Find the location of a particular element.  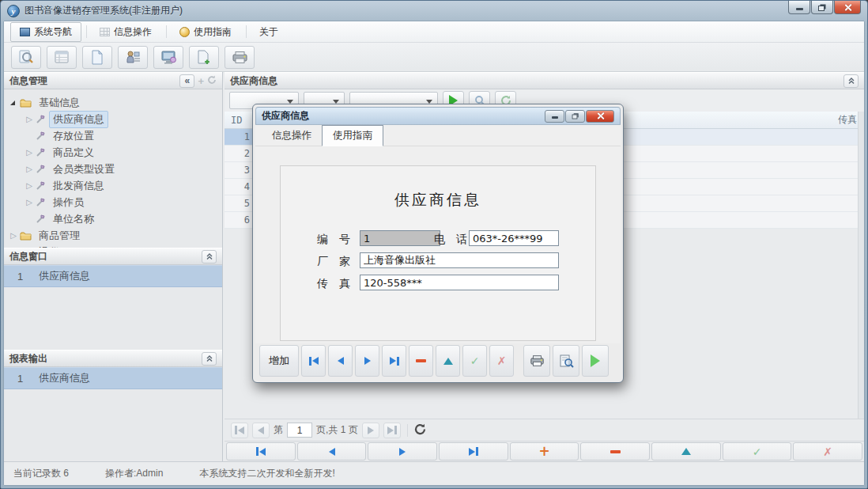

cancel-icon is located at coordinates (502, 361).